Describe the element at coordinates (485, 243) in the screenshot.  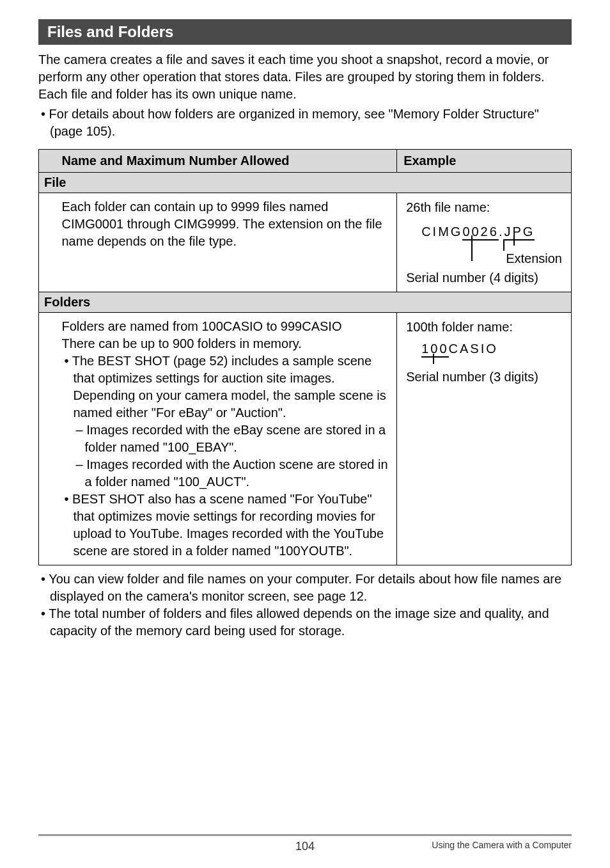
I see `file-example: 26th file name: CIMG0026.JPG Extension S…` at that location.